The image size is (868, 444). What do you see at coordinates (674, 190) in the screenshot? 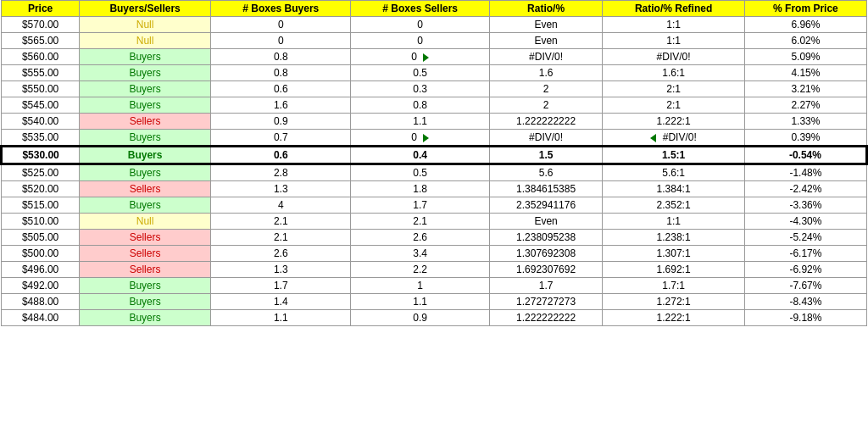
I see `cell-ratio-refined: 1.384:1` at bounding box center [674, 190].